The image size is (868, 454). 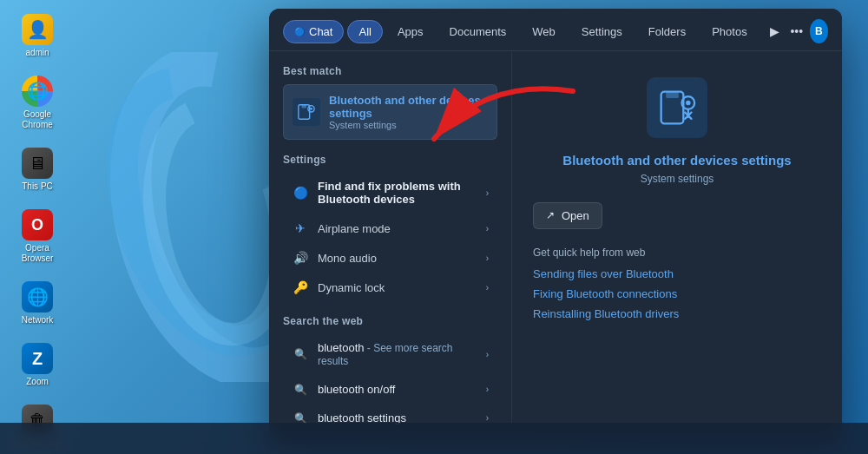 I want to click on icon-network: 🌐 Network, so click(x=37, y=304).